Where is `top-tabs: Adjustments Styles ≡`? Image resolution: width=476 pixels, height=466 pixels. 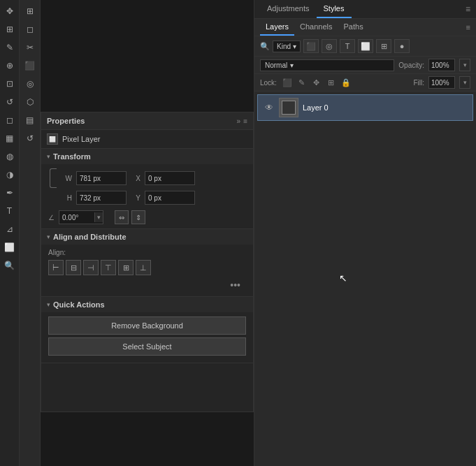
top-tabs: Adjustments Styles ≡ is located at coordinates (365, 10).